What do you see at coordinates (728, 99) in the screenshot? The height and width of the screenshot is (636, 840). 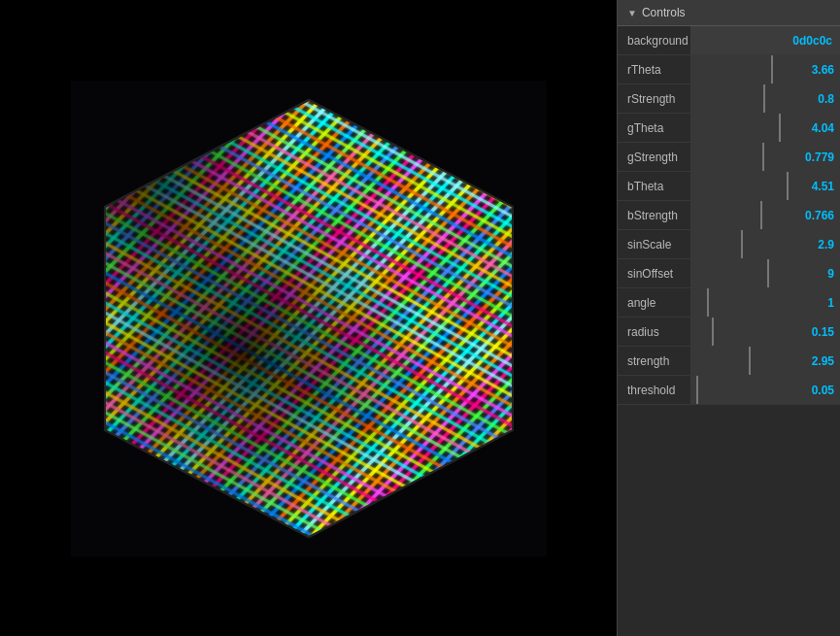 I see `control-row-rStrength: rStrength0.8` at bounding box center [728, 99].